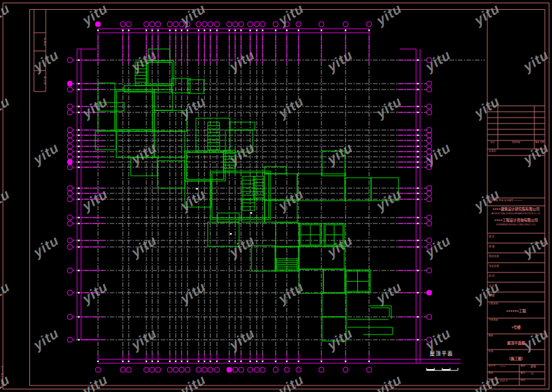 The width and height of the screenshot is (552, 392). I want to click on titleblock-staff-label: 审 核, so click(491, 247).